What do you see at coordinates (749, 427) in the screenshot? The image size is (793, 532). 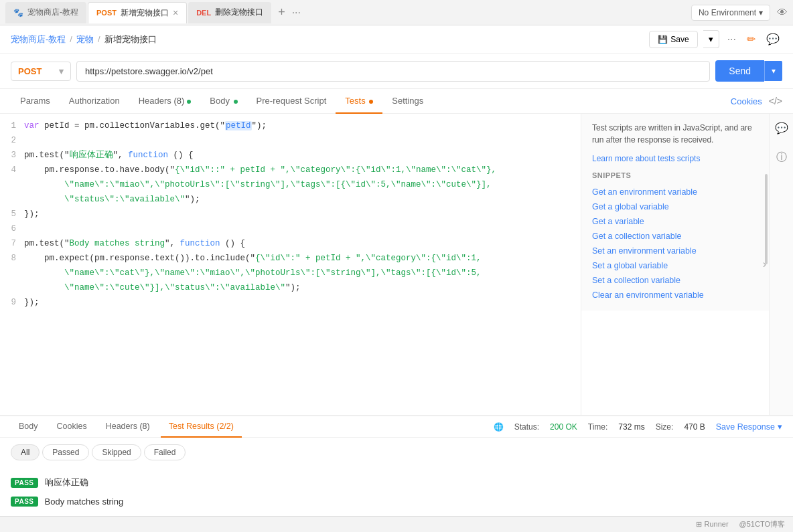 I see `save-response-button: Save Response ▾` at bounding box center [749, 427].